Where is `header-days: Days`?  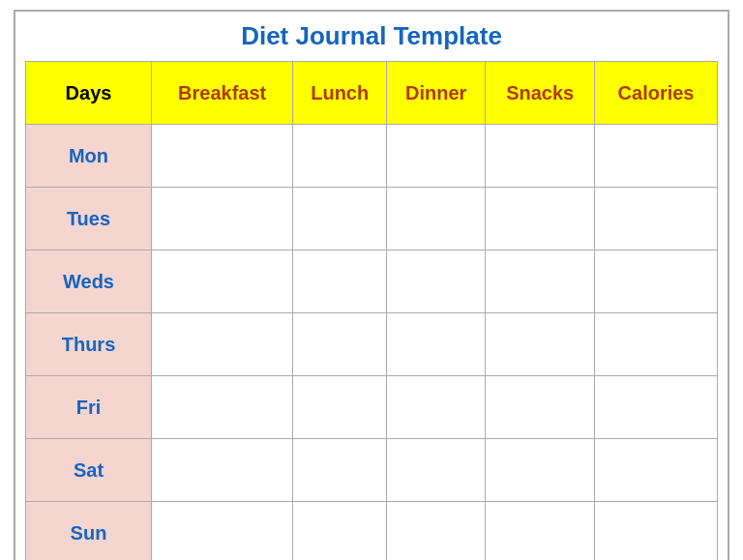
header-days: Days is located at coordinates (89, 93).